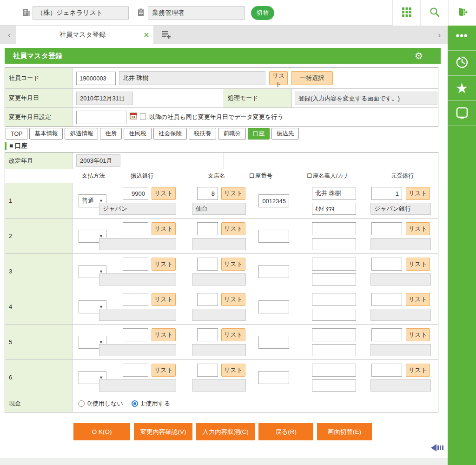 The width and height of the screenshot is (476, 465). What do you see at coordinates (192, 78) in the screenshot?
I see `employee-name-field: 北井 珠樹` at bounding box center [192, 78].